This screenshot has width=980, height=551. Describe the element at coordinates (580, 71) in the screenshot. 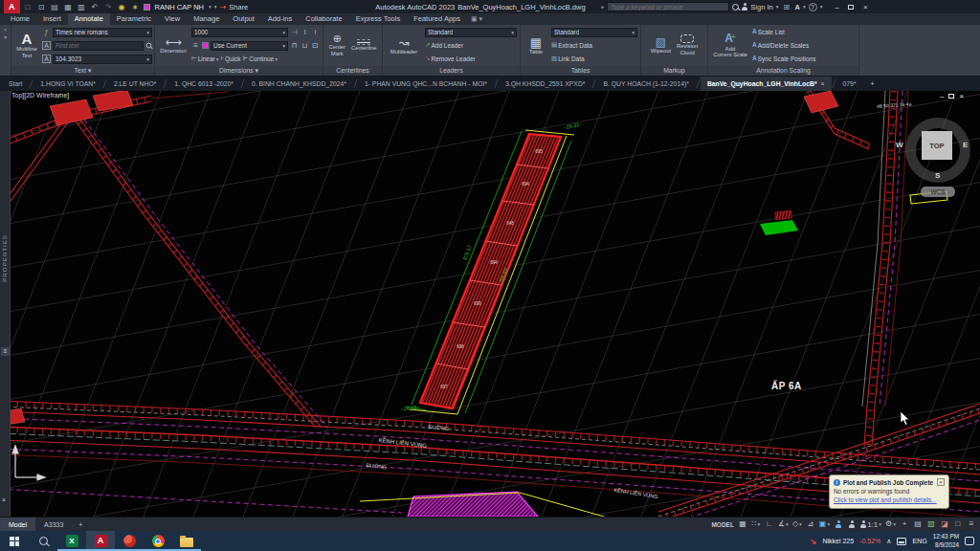

I see `panel-label-tables: Tables` at that location.